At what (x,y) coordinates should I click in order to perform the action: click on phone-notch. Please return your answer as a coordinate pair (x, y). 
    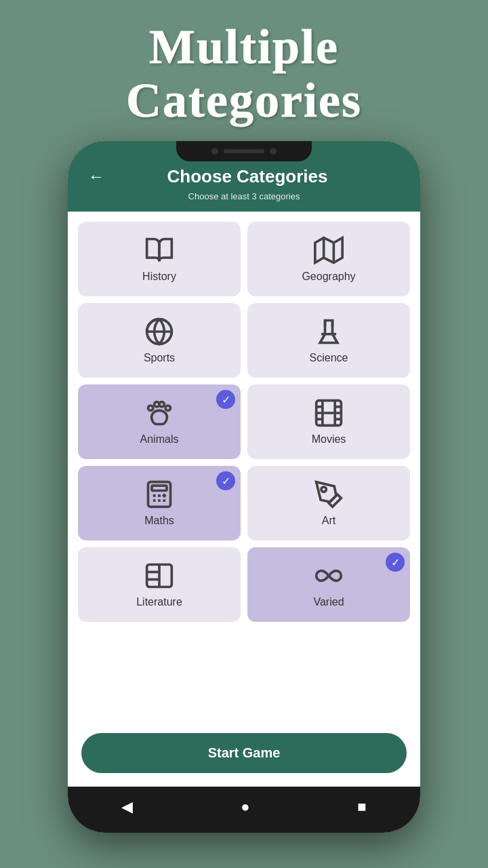
    Looking at the image, I should click on (244, 151).